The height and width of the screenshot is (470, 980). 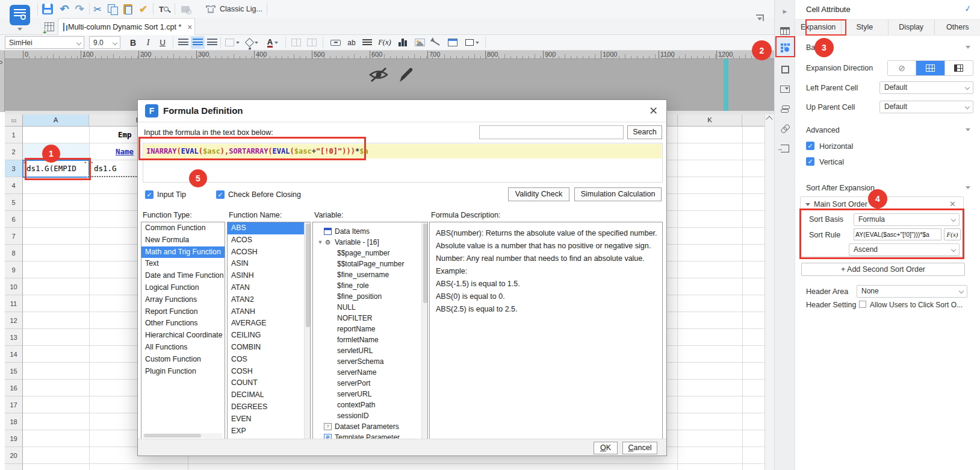 What do you see at coordinates (190, 27) in the screenshot?
I see `tab-close-icon: ×` at bounding box center [190, 27].